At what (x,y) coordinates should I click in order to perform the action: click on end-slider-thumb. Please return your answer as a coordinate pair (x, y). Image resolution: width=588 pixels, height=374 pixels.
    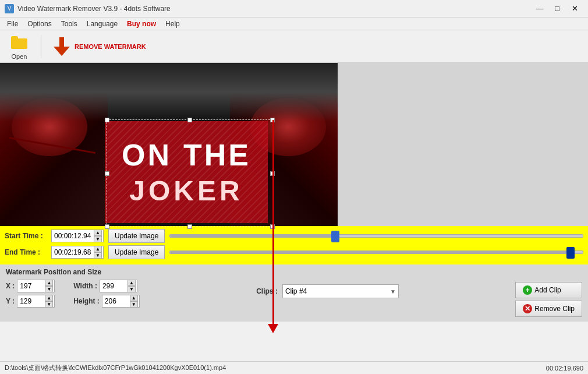
    Looking at the image, I should click on (571, 253).